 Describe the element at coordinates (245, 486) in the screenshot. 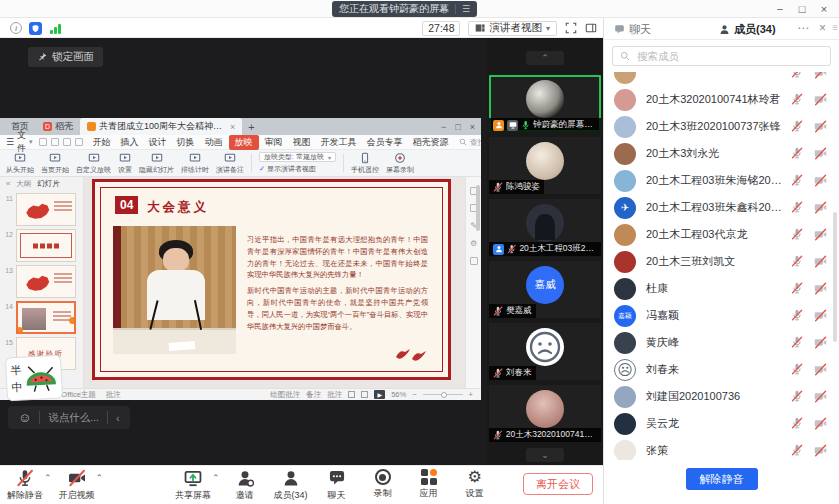

I see `invite-button: 邀请` at that location.